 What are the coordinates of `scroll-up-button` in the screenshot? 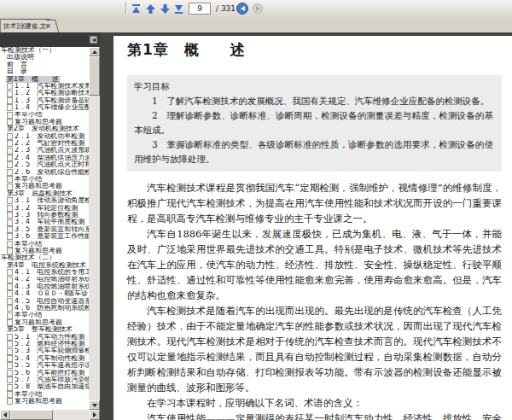 It's located at (94, 51).